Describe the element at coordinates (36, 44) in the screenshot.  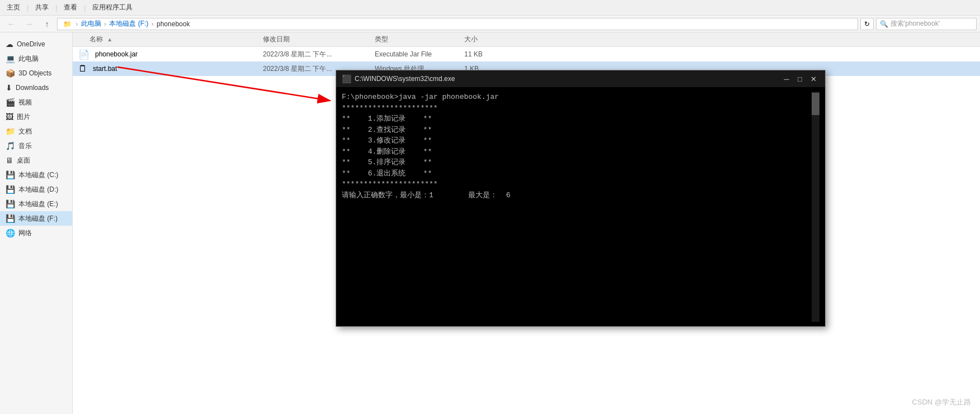
I see `sidebar-item-onedrive: ☁ OneDrive` at that location.